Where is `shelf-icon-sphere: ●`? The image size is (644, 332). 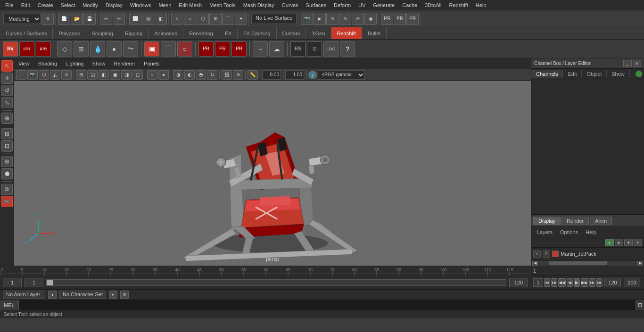 shelf-icon-sphere: ● is located at coordinates (114, 49).